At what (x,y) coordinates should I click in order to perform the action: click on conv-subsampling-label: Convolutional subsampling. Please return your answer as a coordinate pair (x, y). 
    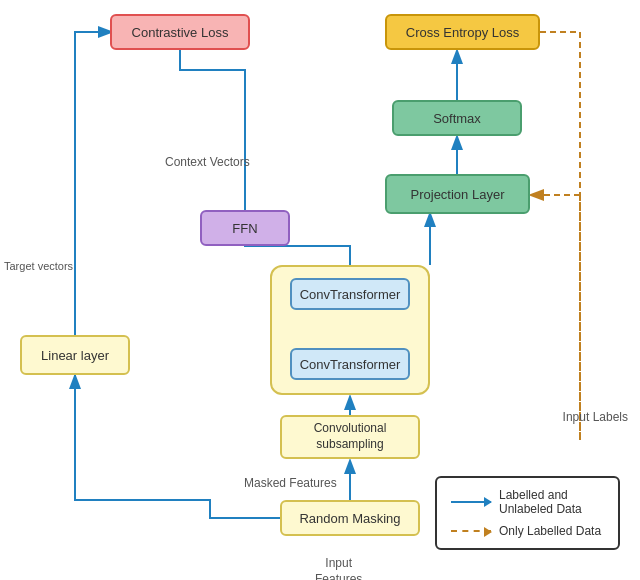
    Looking at the image, I should click on (350, 436).